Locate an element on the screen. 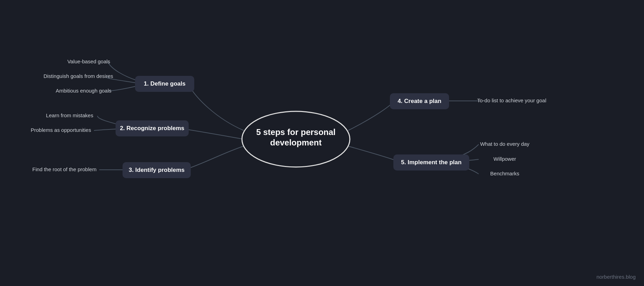  leaf-willpower: Willpower is located at coordinates (505, 159).